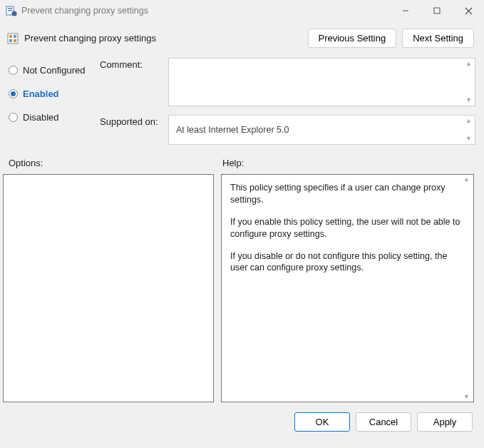 This screenshot has height=448, width=484. Describe the element at coordinates (11, 11) in the screenshot. I see `policy-app-icon` at that location.